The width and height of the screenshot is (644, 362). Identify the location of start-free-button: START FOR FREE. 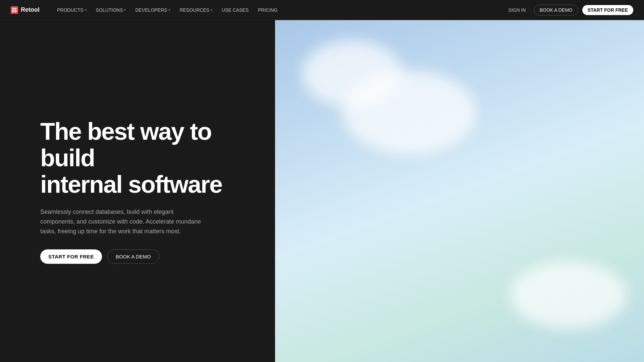
(608, 10).